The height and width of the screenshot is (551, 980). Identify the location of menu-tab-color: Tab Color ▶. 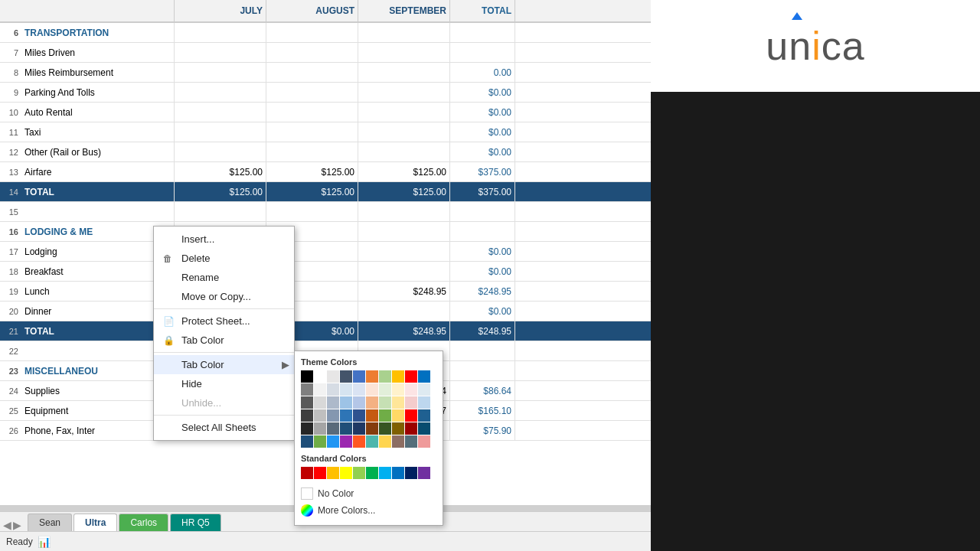
(224, 364).